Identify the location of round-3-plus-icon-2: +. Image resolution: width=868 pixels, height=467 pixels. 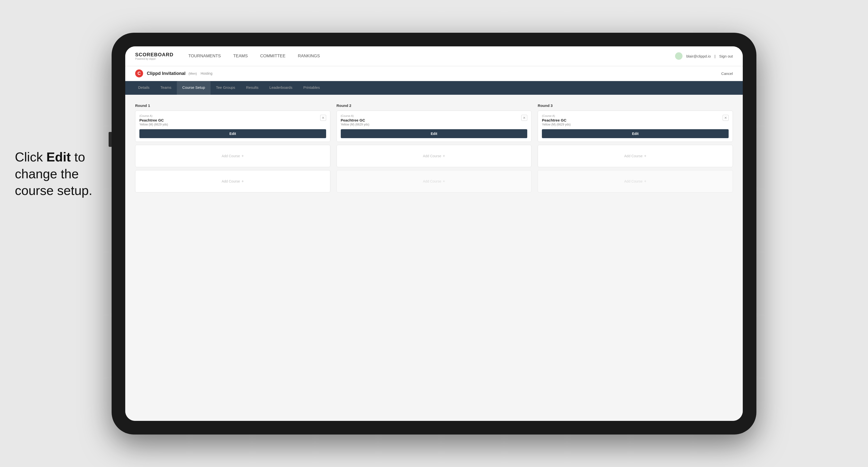
(645, 181).